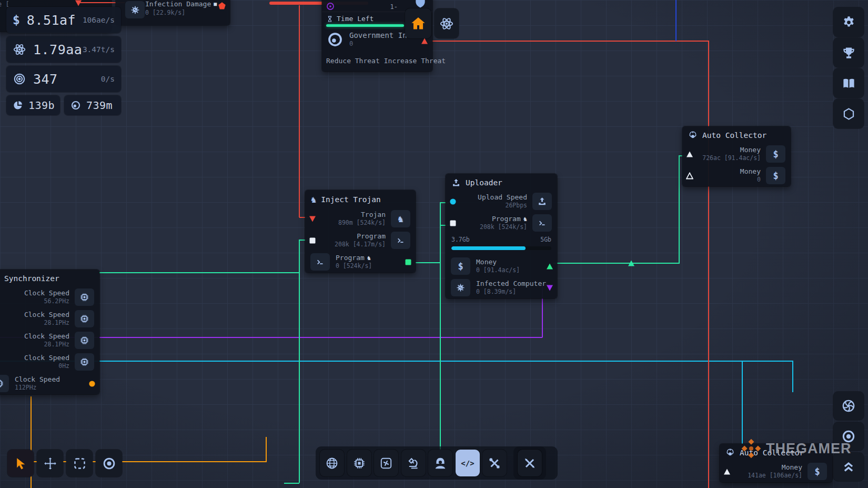 The width and height of the screenshot is (868, 488). Describe the element at coordinates (849, 83) in the screenshot. I see `sidebar-book-button` at that location.